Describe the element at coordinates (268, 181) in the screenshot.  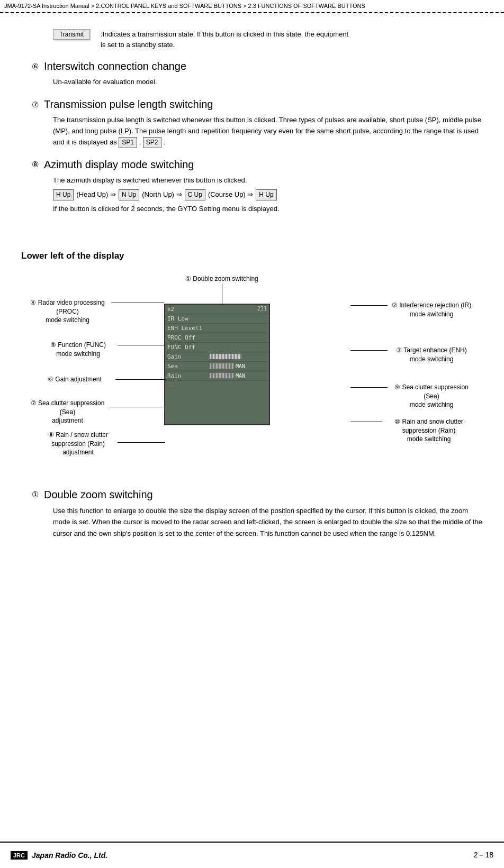
I see `section-8-text1: The azimuth display is switched whenever…` at that location.